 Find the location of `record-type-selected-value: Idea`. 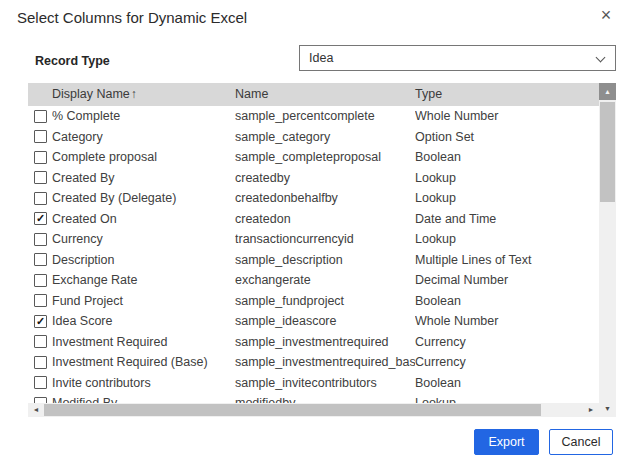

record-type-selected-value: Idea is located at coordinates (321, 58).